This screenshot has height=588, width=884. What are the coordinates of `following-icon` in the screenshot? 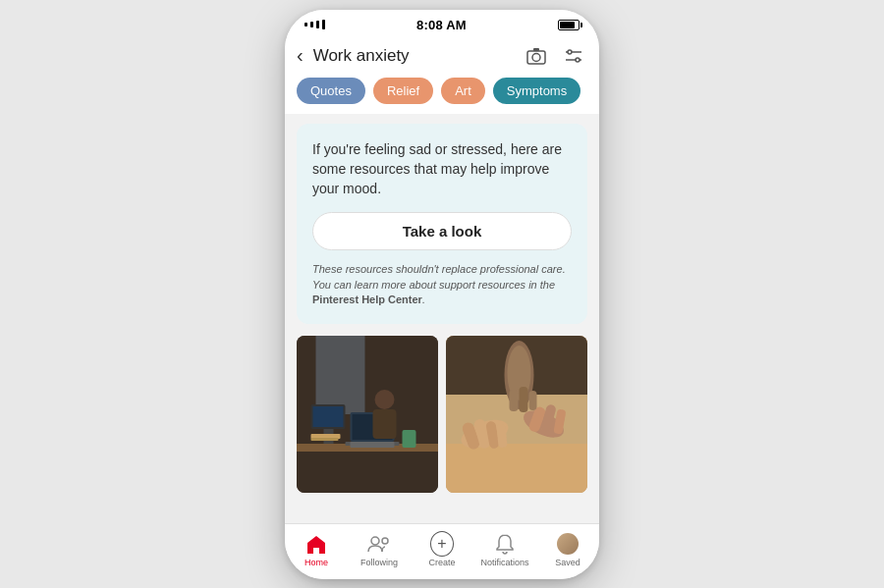 It's located at (379, 544).